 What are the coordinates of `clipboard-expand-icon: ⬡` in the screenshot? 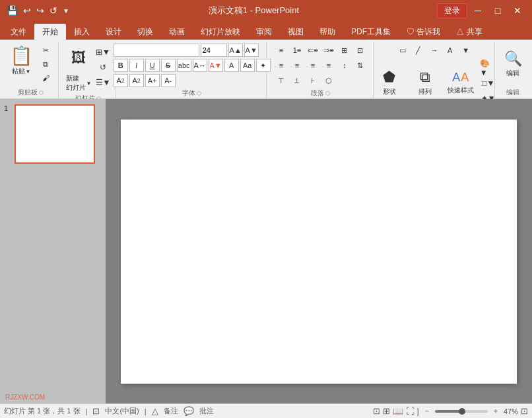 It's located at (41, 92).